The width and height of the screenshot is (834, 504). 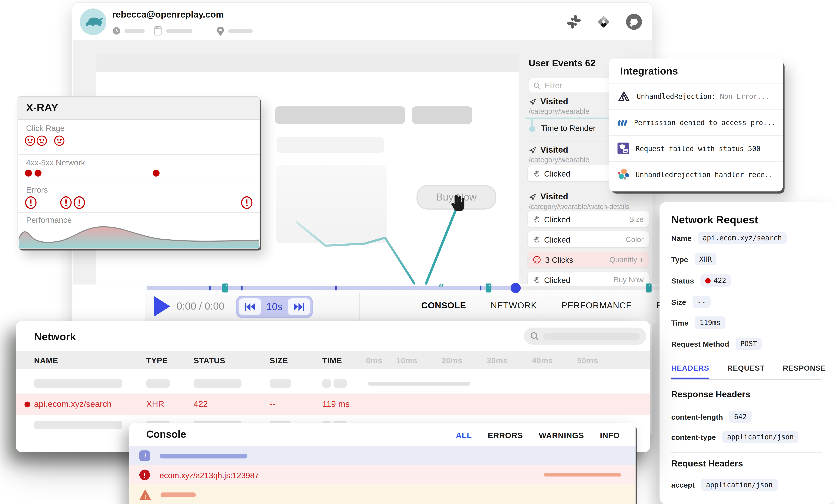 What do you see at coordinates (209, 475) in the screenshot?
I see `console-error-source: ecom.xyz/a213qh.js:123987` at bounding box center [209, 475].